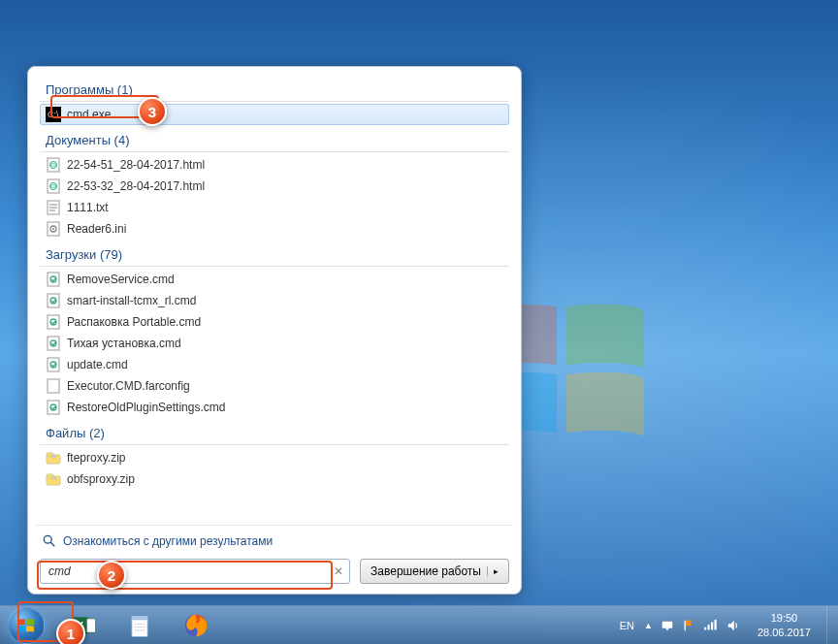 Image resolution: width=838 pixels, height=644 pixels. Describe the element at coordinates (274, 343) in the screenshot. I see `result-item: Тихая установка.cmd` at that location.